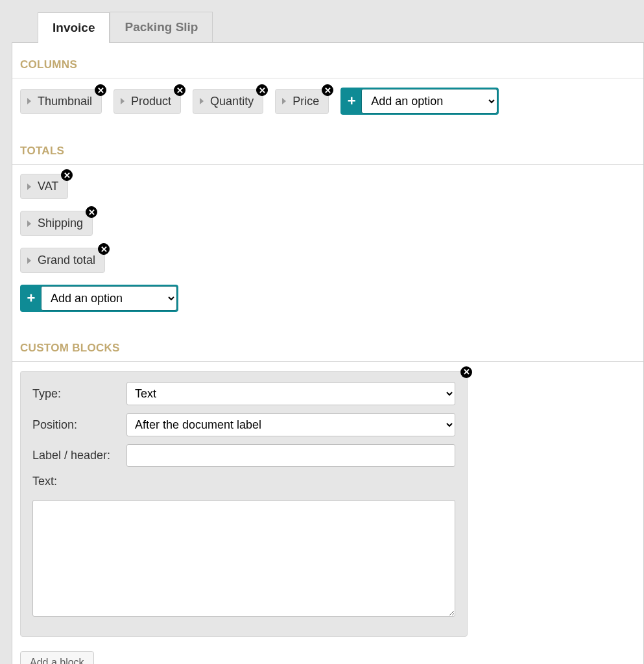  I want to click on column-chip-thumbnail: Thumbnail ✕, so click(61, 101).